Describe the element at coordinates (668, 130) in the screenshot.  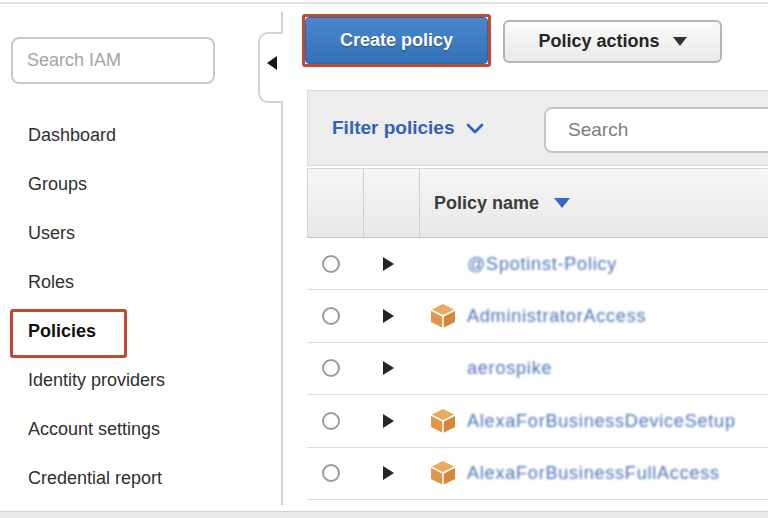
I see `policy-search-input` at that location.